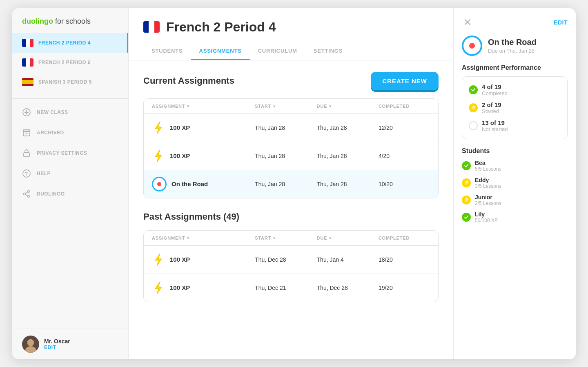 Image resolution: width=588 pixels, height=367 pixels. What do you see at coordinates (27, 112) in the screenshot?
I see `plus-circle-icon` at bounding box center [27, 112].